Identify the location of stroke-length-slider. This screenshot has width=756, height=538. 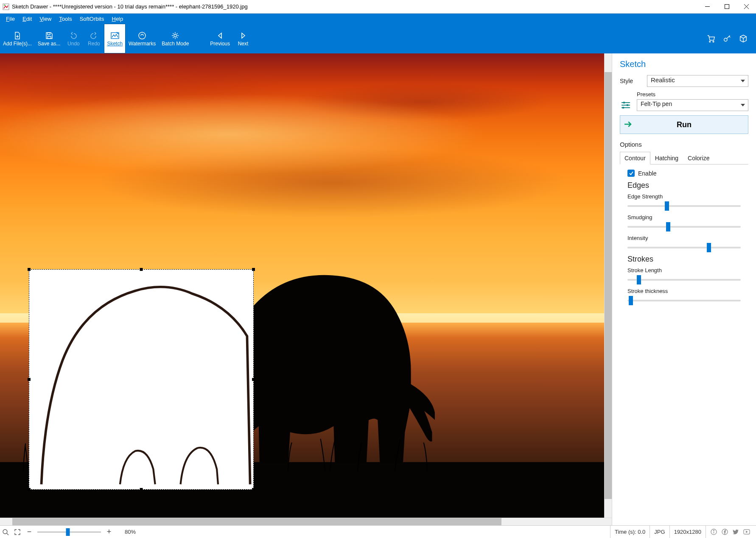
(684, 280).